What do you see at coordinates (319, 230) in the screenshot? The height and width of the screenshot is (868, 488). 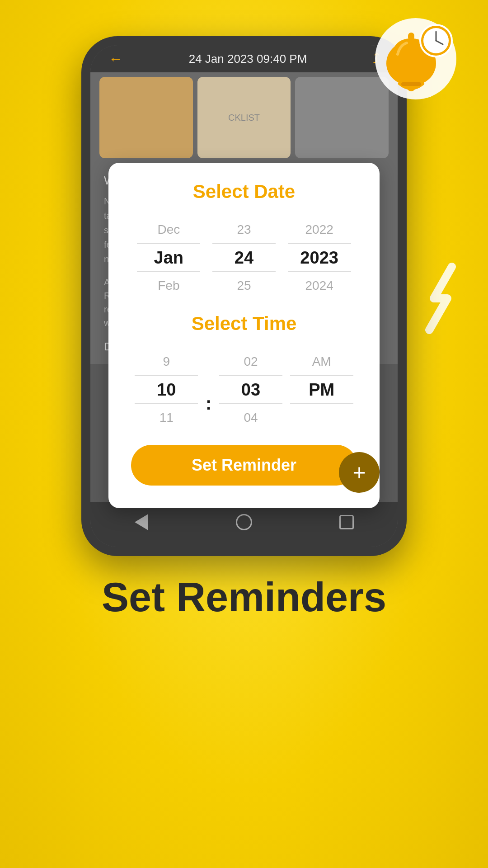 I see `year-prev: 2022` at bounding box center [319, 230].